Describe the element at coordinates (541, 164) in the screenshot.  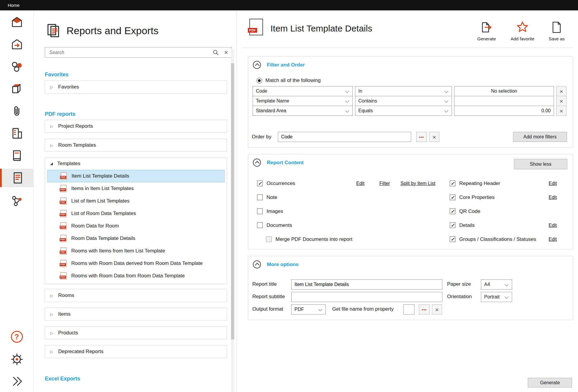
I see `show-less-button: Show less` at that location.